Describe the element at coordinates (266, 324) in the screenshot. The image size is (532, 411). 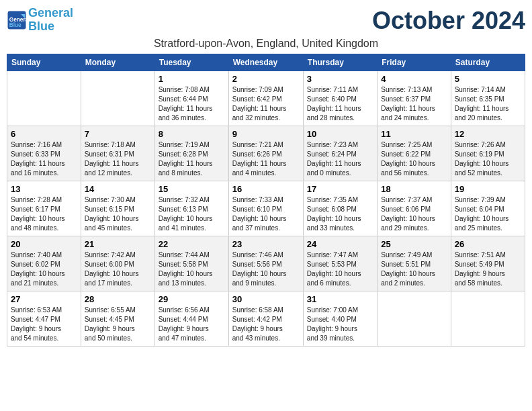
I see `cell-daylight-info: Sunrise: 6:58 AM Sunset: 4:42 PM Dayligh…` at that location.